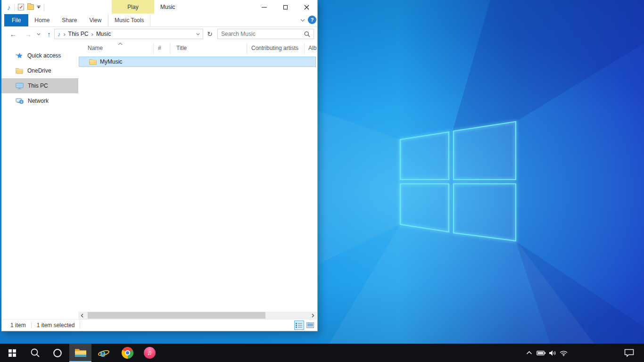 This screenshot has height=362, width=644. I want to click on chevron-down-icon, so click(39, 34).